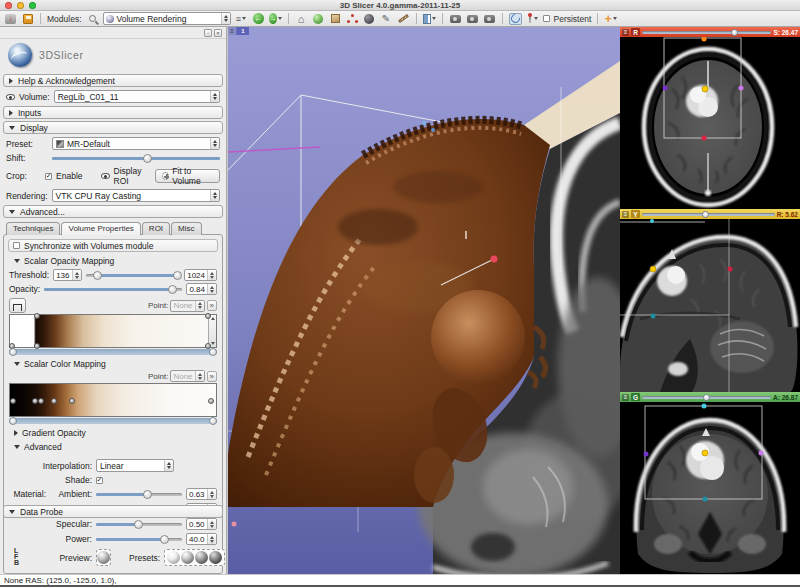 This screenshot has height=587, width=800. I want to click on yellow-slice-slider, so click(708, 214).